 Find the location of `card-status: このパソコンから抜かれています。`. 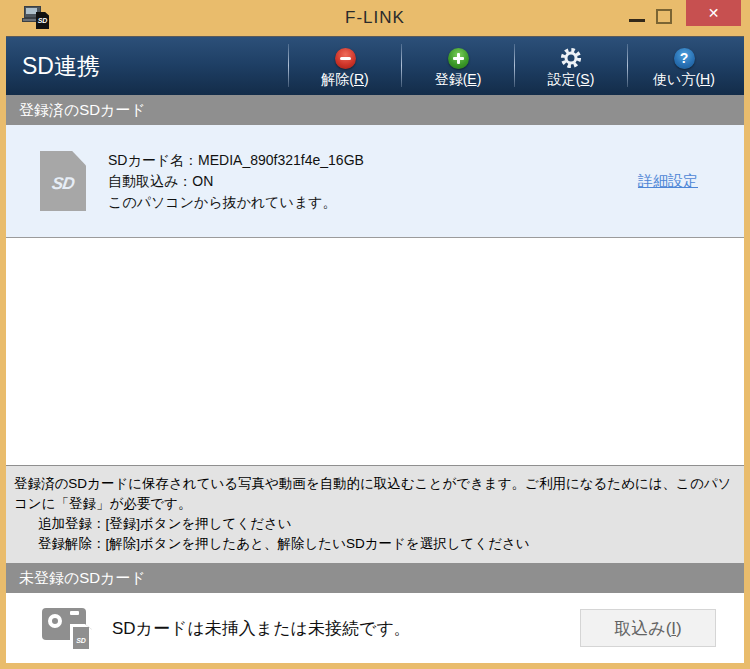

card-status: このパソコンから抜かれています。 is located at coordinates (236, 202).